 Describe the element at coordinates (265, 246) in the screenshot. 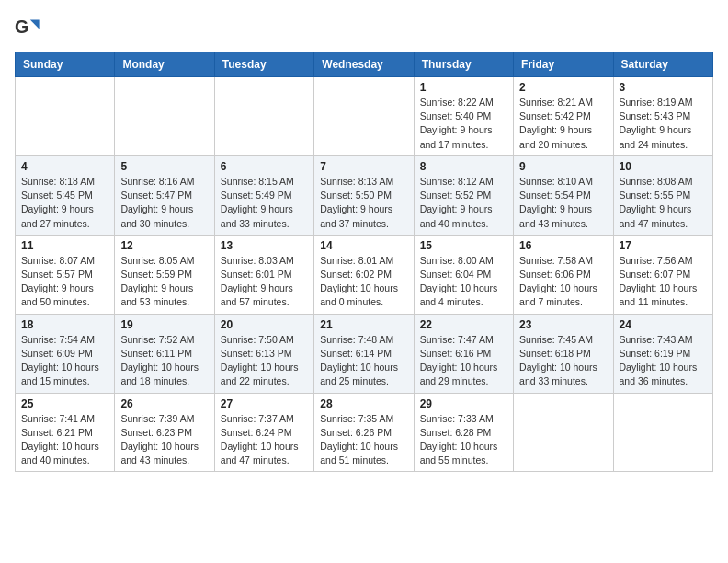

I see `day-number: 13` at that location.